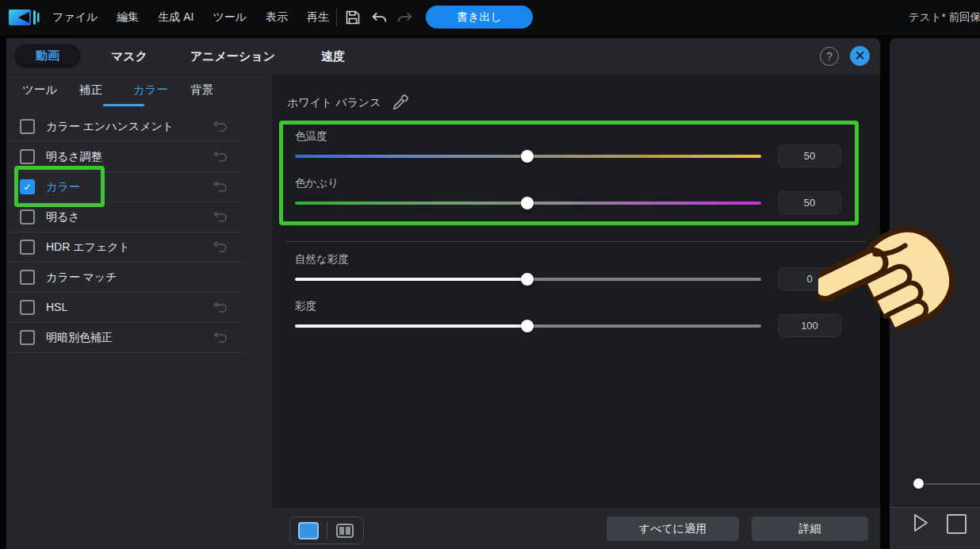  Describe the element at coordinates (944, 17) in the screenshot. I see `project-title: テスト* 前回保存` at that location.